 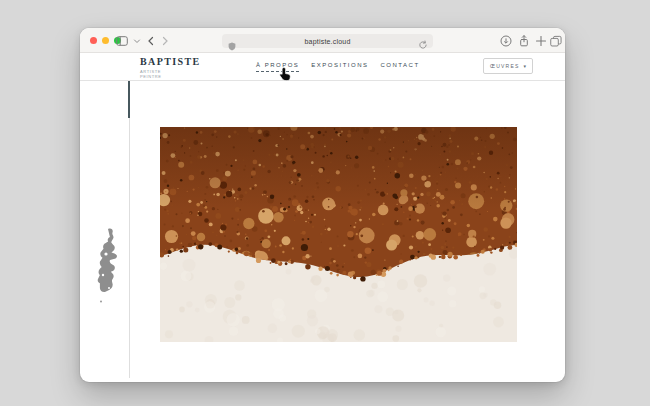 I want to click on tab-overview-icon, so click(x=556, y=41).